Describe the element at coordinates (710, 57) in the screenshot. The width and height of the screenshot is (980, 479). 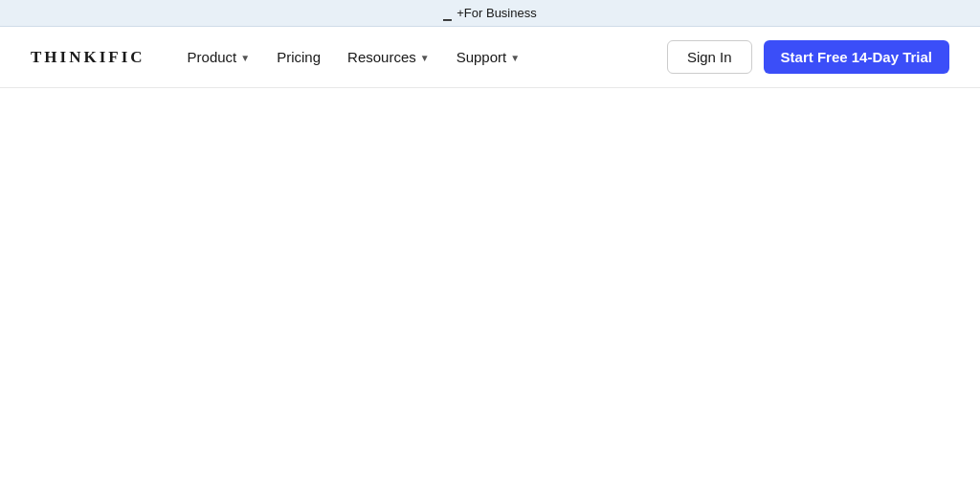
I see `sign-in-button: Sign In` at that location.